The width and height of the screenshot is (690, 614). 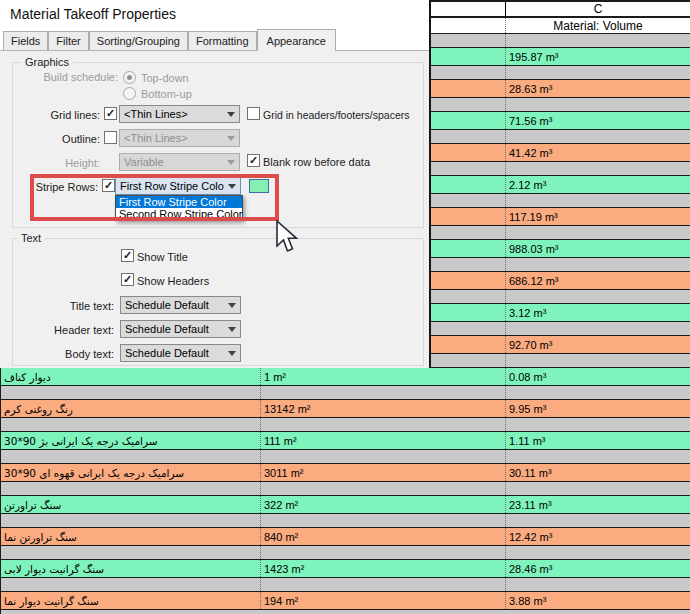 What do you see at coordinates (598, 184) in the screenshot?
I see `material-volume-cell: 2.12 m³` at bounding box center [598, 184].